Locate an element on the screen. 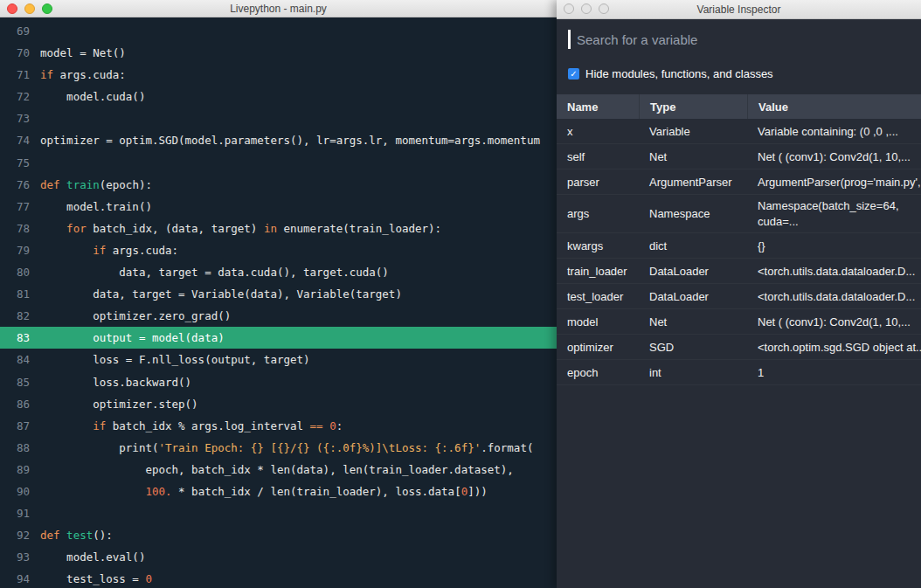  cell-type: dict is located at coordinates (693, 246).